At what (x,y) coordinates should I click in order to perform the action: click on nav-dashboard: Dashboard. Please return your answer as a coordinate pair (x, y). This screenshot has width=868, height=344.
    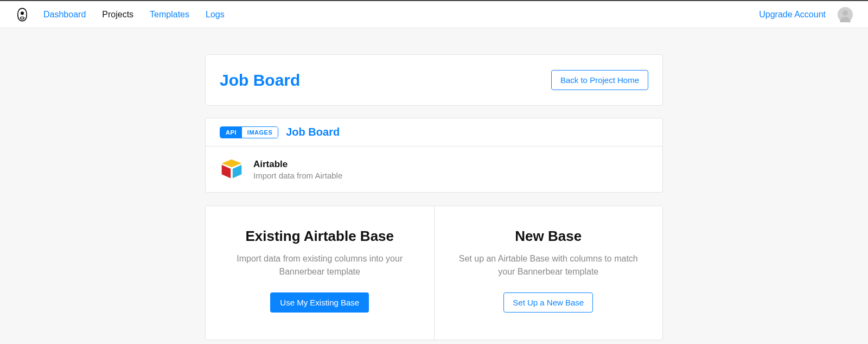
    Looking at the image, I should click on (65, 15).